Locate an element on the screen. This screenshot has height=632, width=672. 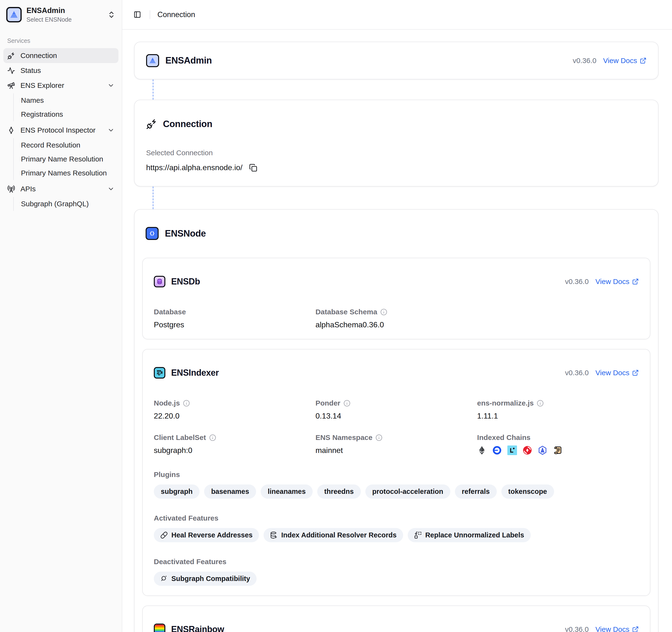
indexed-chains-label: Indexed Chains is located at coordinates (558, 438).